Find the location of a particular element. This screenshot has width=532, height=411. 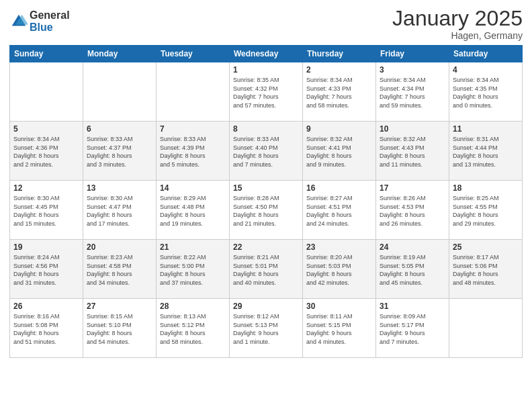

table-row: 29Sunrise: 8:12 AMSunset: 5:13 PMDayligh… is located at coordinates (266, 328).